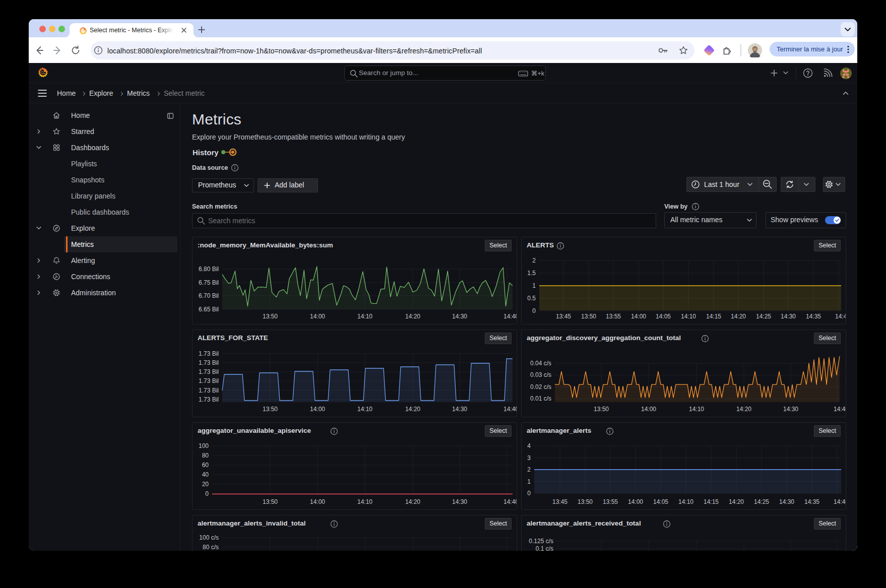 The image size is (886, 588). What do you see at coordinates (209, 269) in the screenshot?
I see `svg-text: 6.80 Bil` at bounding box center [209, 269].